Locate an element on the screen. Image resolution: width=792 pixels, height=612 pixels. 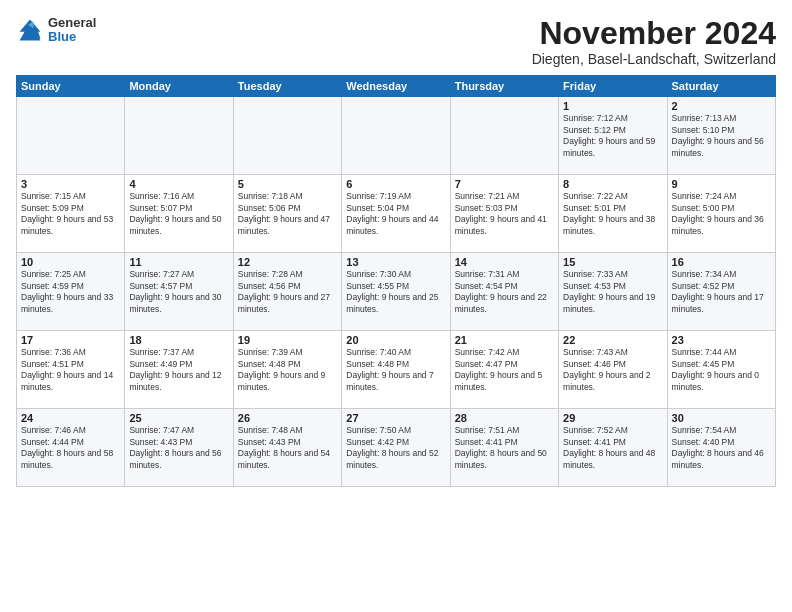
day-cell: 21Sunrise: 7:42 AMSunset: 4:47 PMDayligh… is located at coordinates (504, 370).